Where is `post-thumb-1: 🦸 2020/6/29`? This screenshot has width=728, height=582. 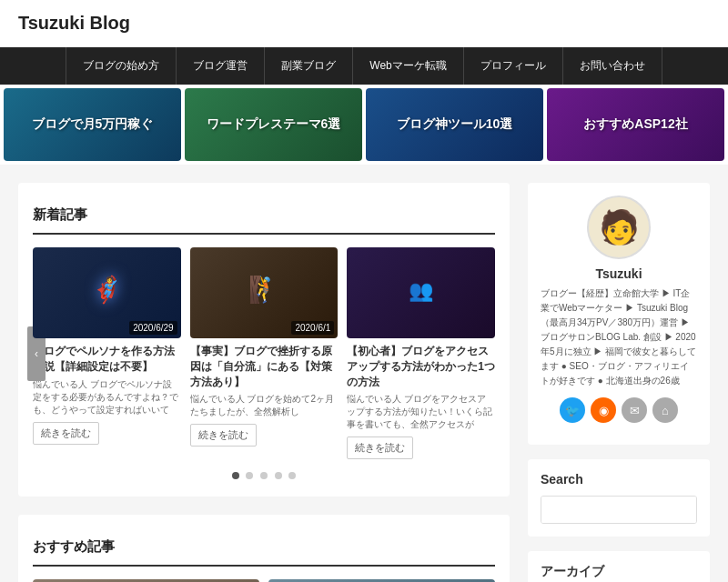
post-thumb-1: 🦸 2020/6/29 is located at coordinates (107, 293).